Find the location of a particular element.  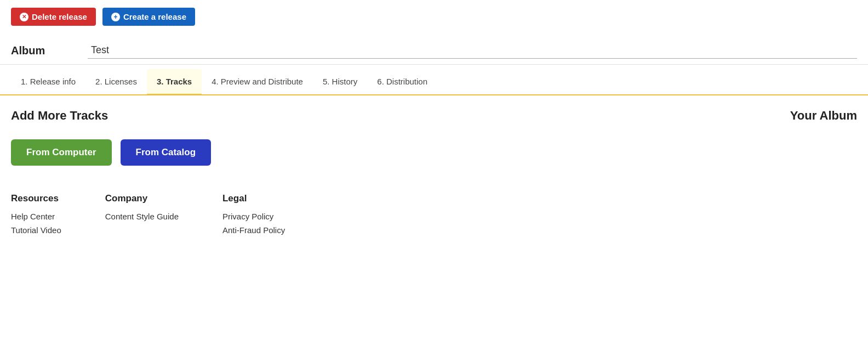

your-album-title: Your Album is located at coordinates (769, 116).